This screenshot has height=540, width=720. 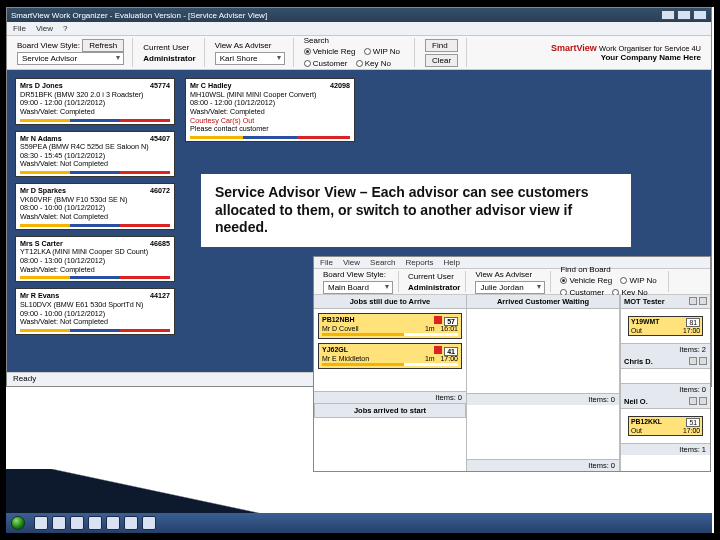 I want to click on inset-menu-help: Help, so click(x=451, y=262).